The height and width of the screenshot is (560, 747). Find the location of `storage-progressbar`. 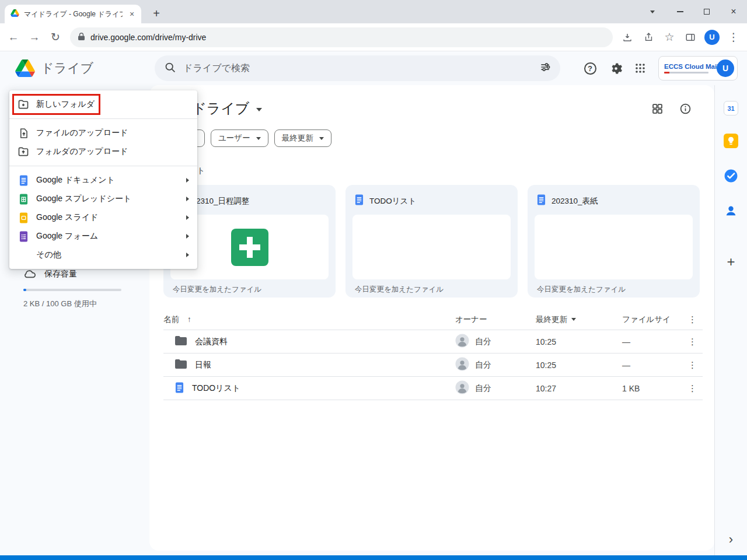

storage-progressbar is located at coordinates (72, 290).